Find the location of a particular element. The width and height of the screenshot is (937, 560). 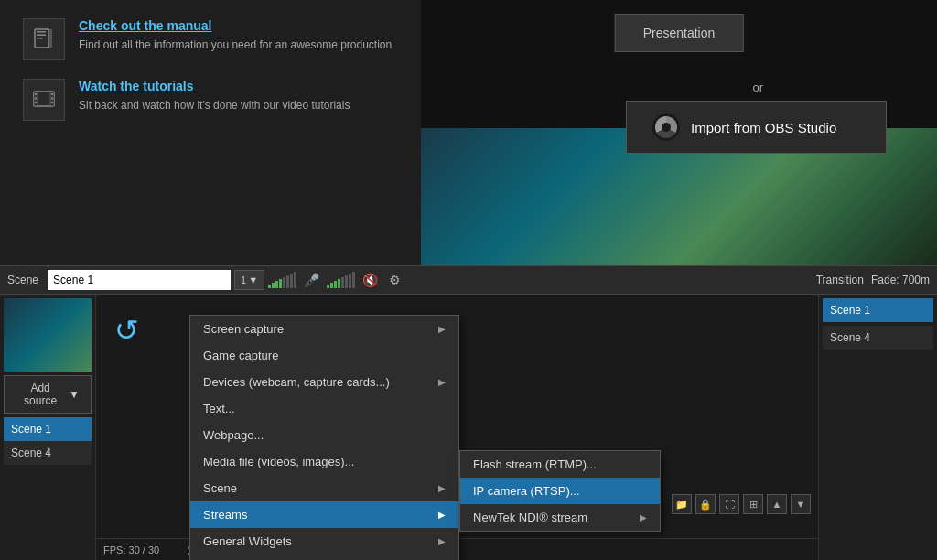

transition-value: Fade: 700m is located at coordinates (900, 280).